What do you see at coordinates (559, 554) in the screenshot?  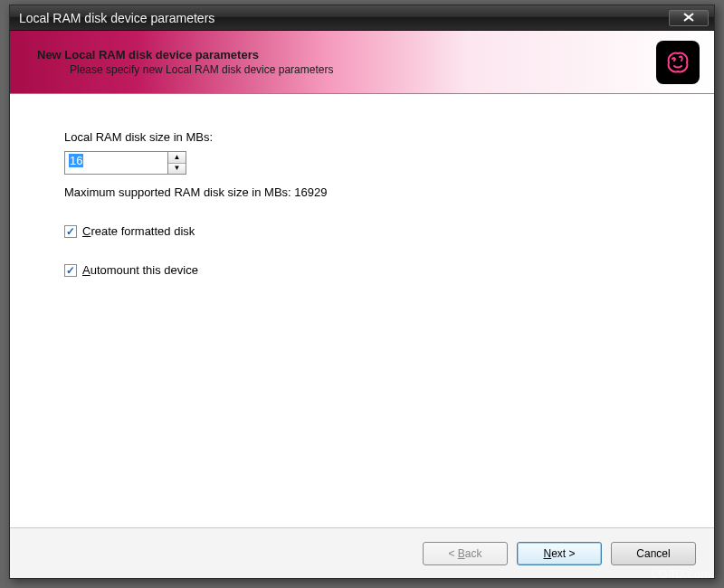 I see `next-button: Next >` at bounding box center [559, 554].